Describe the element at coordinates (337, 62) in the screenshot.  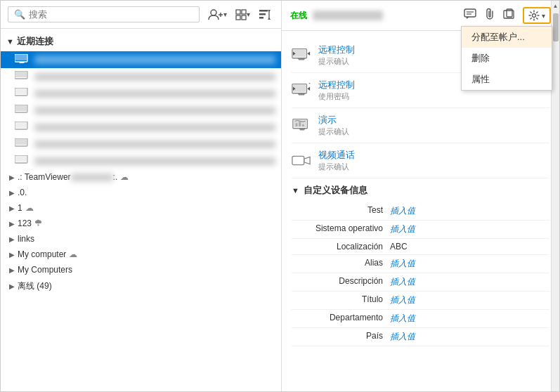
I see `remote-control-subtitle: 提示确认` at that location.